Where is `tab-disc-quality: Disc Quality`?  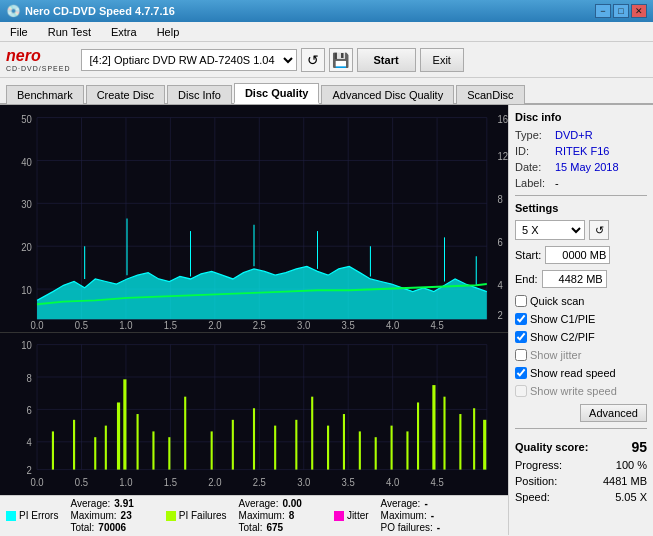
tab-disc-quality: Disc Quality is located at coordinates (277, 94).